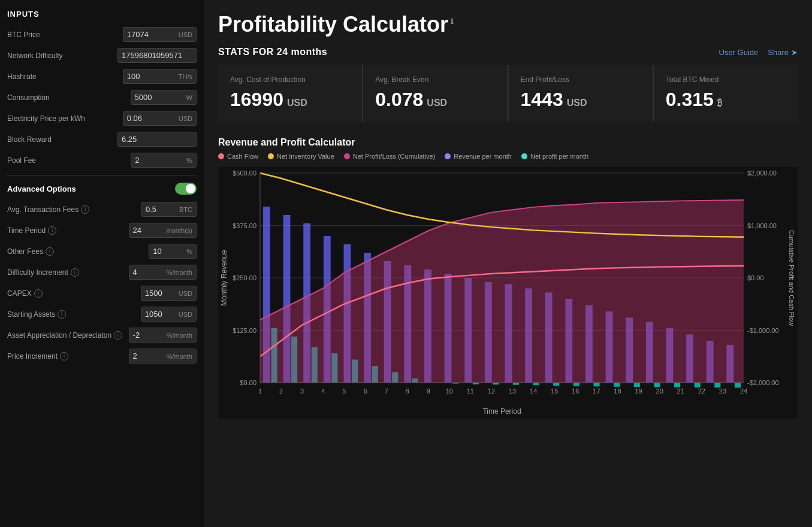 This screenshot has width=812, height=527. What do you see at coordinates (158, 160) in the screenshot?
I see `pool-fee-input` at bounding box center [158, 160].